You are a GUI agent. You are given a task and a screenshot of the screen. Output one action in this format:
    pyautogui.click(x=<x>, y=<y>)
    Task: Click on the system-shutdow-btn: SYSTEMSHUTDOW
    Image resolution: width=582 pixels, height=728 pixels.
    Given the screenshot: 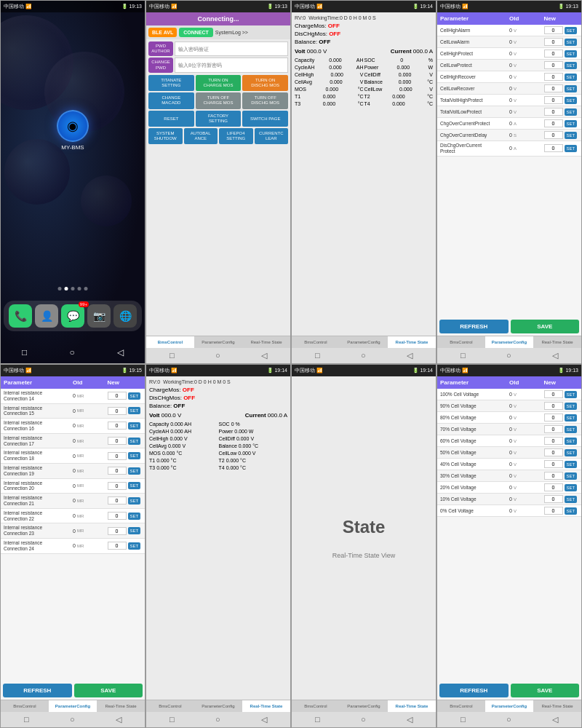 What is the action you would take?
    pyautogui.click(x=166, y=136)
    